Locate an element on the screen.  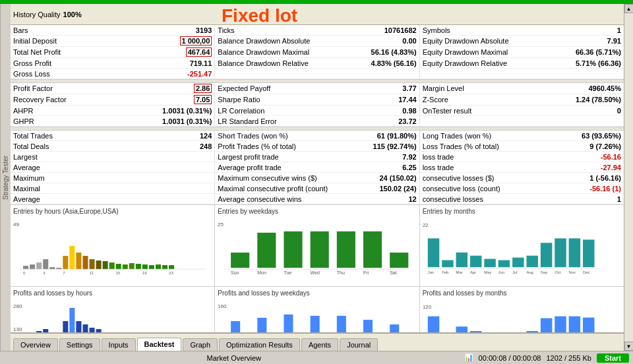
average-loss-cell: loss trade -27.94 is located at coordinates (522, 167).